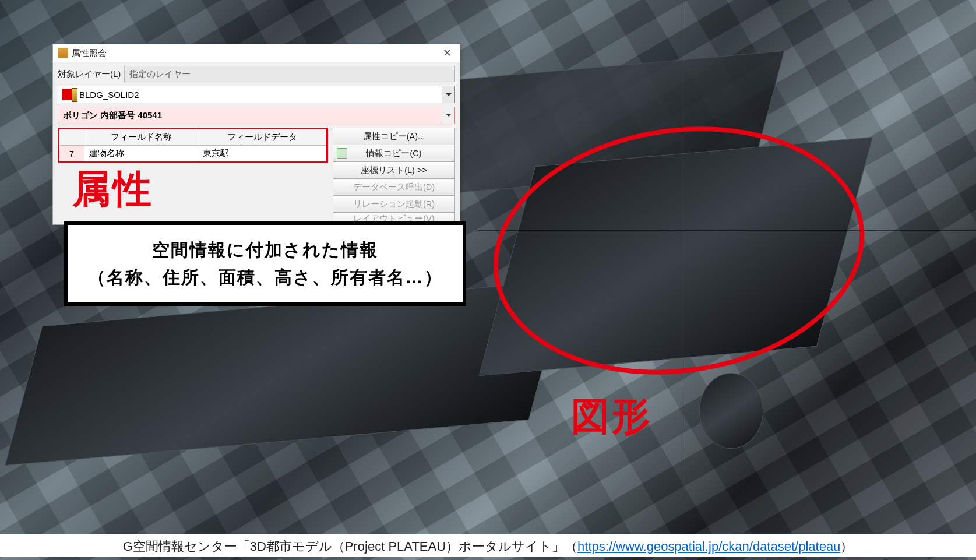 This screenshot has width=976, height=560. I want to click on attribute-annotation-label: 属性, so click(113, 189).